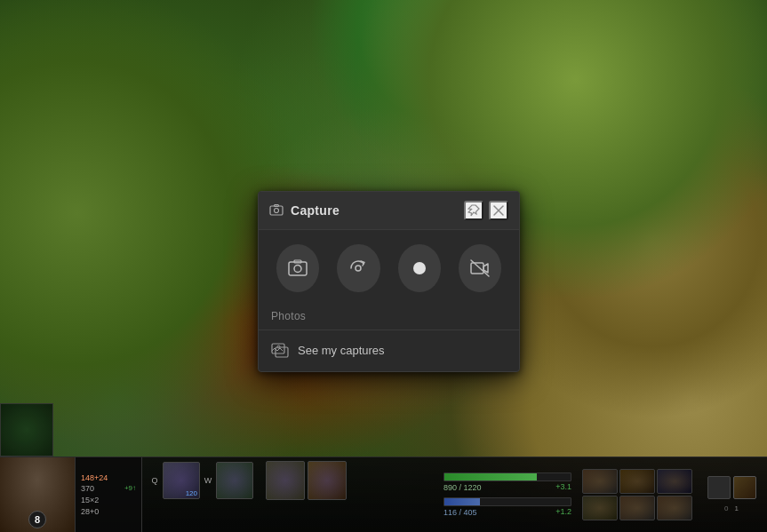 This screenshot has height=532, width=767. I want to click on hud-bottom-bar: 8 148+24 370 +9↑ 15×2 28+0 Q 120 W, so click(384, 494).